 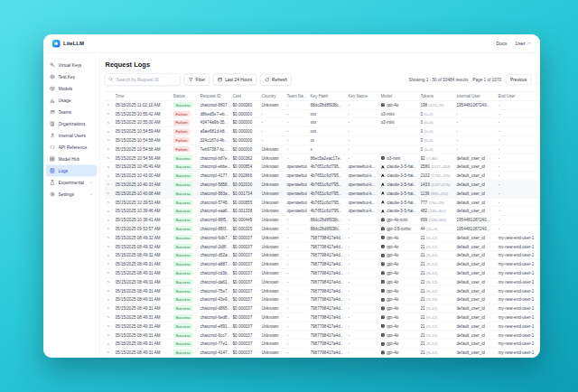 I want to click on sidebar-item-teams: Teams, so click(x=71, y=112).